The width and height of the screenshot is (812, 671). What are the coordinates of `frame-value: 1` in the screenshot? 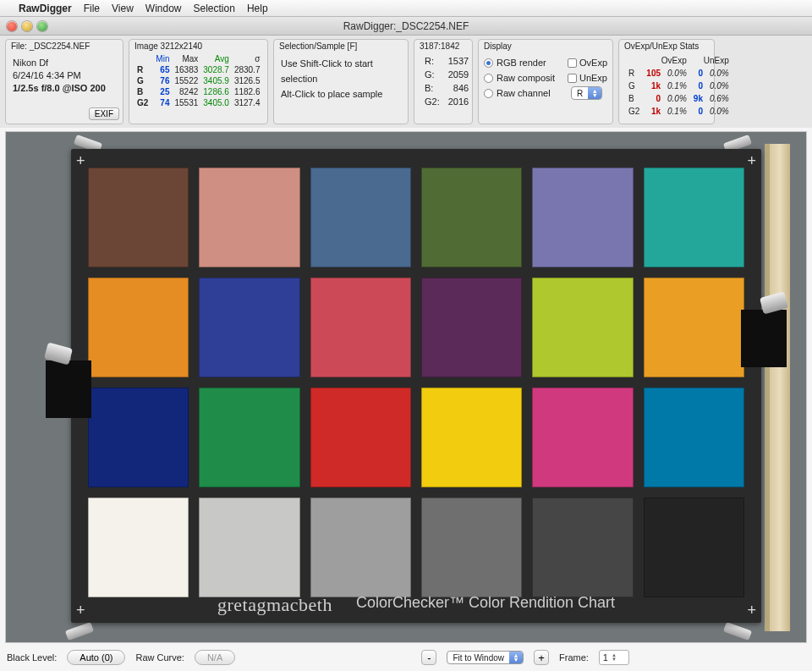 It's located at (606, 657).